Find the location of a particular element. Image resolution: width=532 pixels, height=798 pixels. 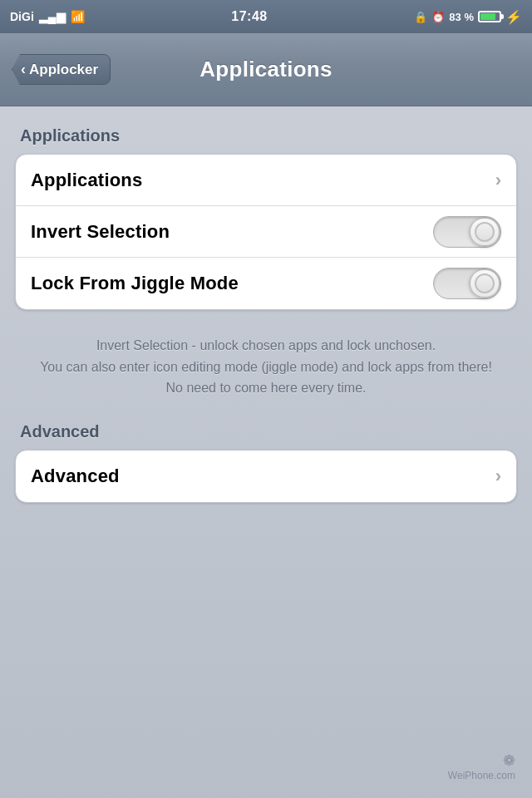

watermark-icon: ❁ is located at coordinates (482, 761).